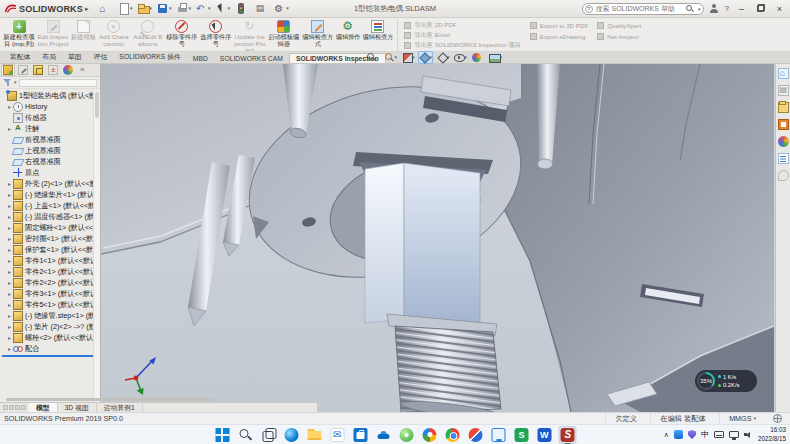 The image size is (790, 444). What do you see at coordinates (628, 418) in the screenshot?
I see `status-item: 欠定义 ▾` at bounding box center [628, 418].